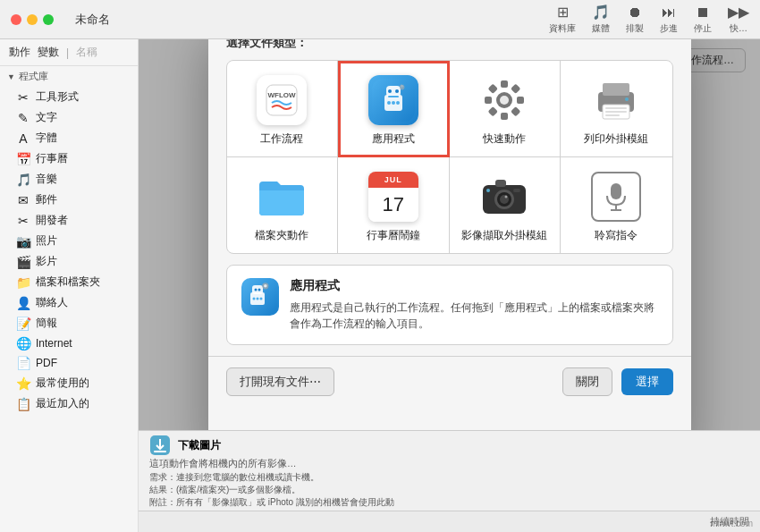  What do you see at coordinates (282, 139) in the screenshot?
I see `workflow-cell-label: 工作流程` at bounding box center [282, 139].